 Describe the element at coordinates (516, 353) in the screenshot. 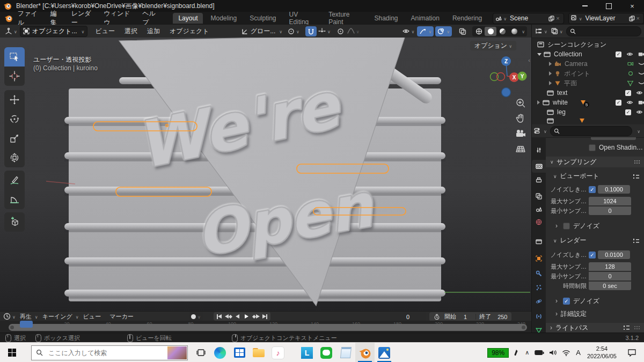

I see `pen-tray-icon` at that location.